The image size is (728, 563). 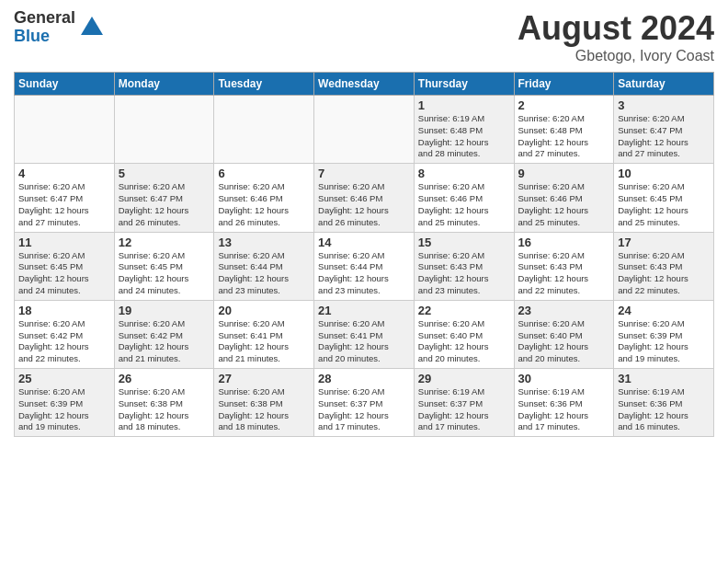 I want to click on calendar-week-row: 11Sunrise: 6:20 AM Sunset: 6:45 PM Dayli…, so click(x=364, y=266).